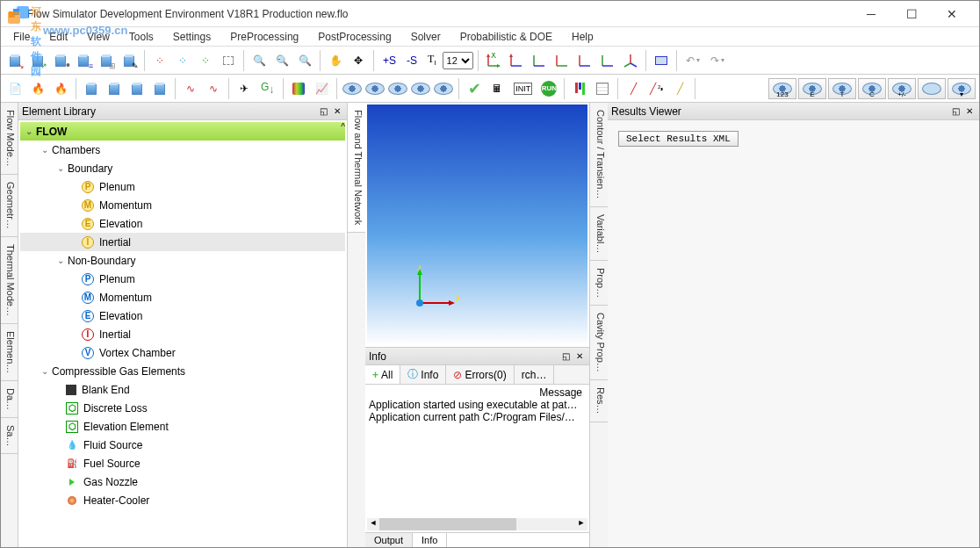 This screenshot has width=980, height=548. Describe the element at coordinates (259, 61) in the screenshot. I see `zoom-in-tool: 🔍` at that location.